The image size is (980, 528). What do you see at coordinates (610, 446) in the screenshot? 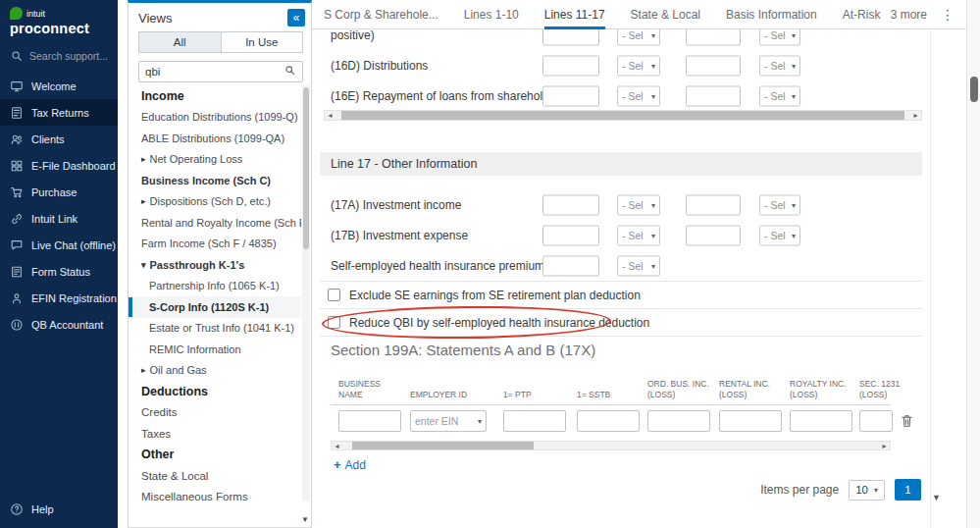
I see `table-horizontal-scrollbar: ◂ ▸` at bounding box center [610, 446].